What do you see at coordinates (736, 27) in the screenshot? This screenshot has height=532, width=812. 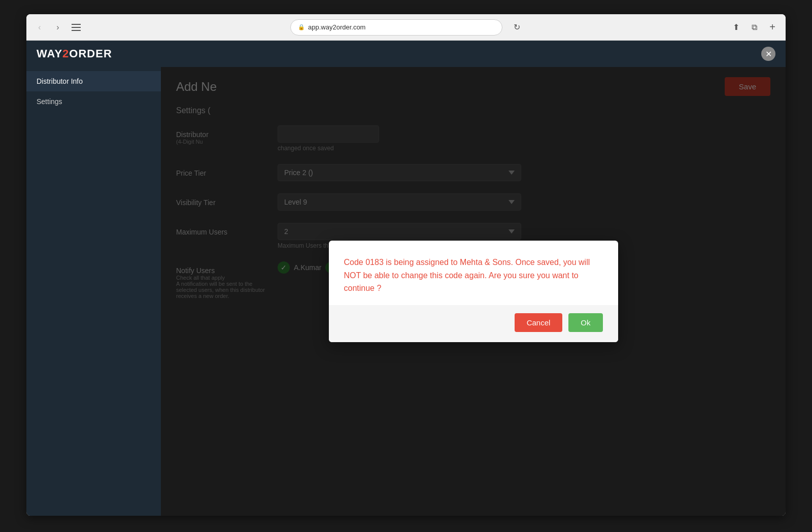 I see `share-button: ⬆` at bounding box center [736, 27].